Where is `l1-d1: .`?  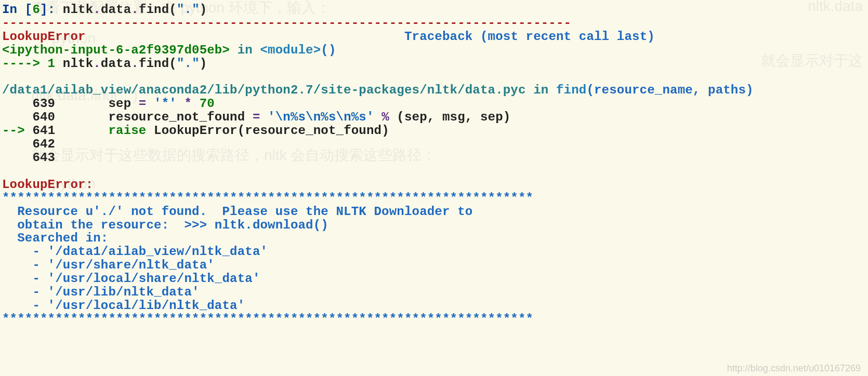
l1-d1: . is located at coordinates (97, 63).